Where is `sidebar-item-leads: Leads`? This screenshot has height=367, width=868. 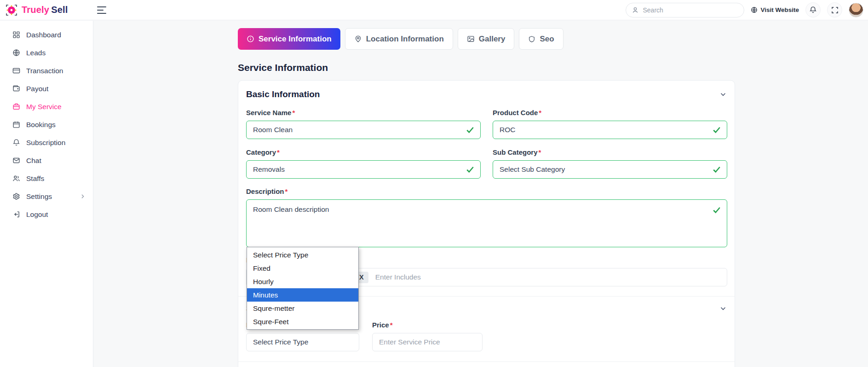 sidebar-item-leads: Leads is located at coordinates (46, 52).